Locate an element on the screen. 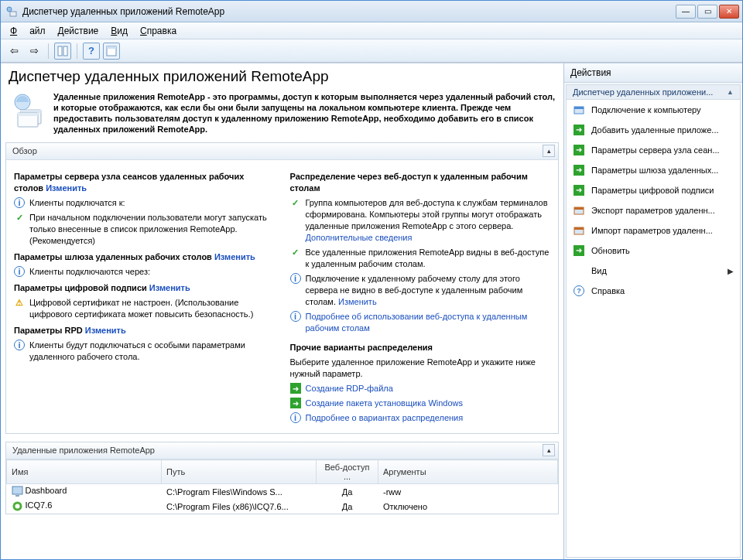 This screenshot has width=743, height=560. forward-button: ⇨ is located at coordinates (34, 51).